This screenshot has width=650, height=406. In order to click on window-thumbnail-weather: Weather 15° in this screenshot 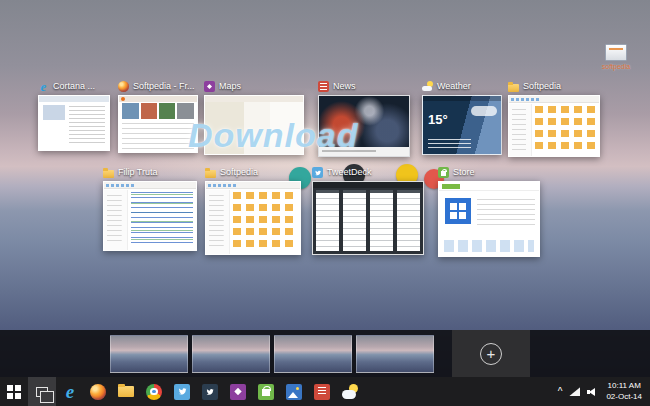, I will do `click(462, 118)`.